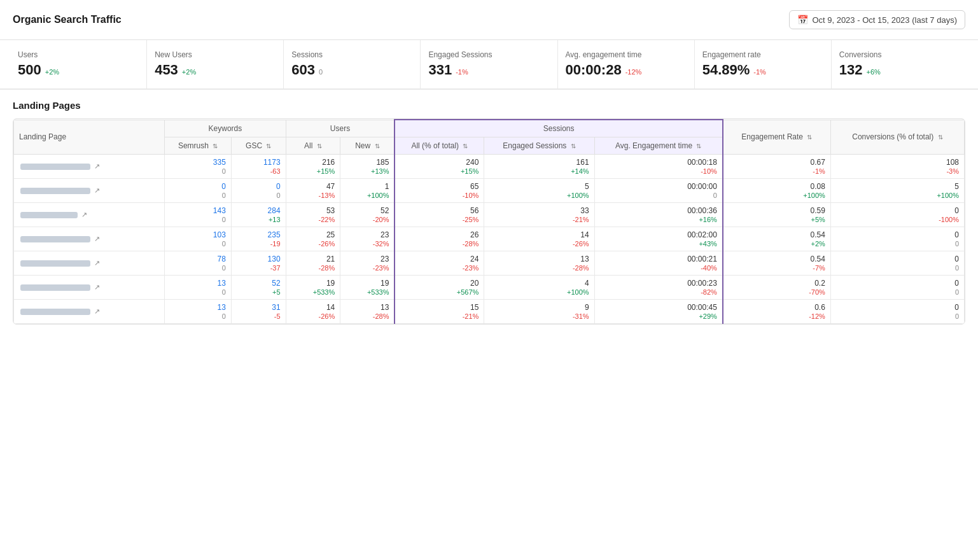 The image size is (978, 560). What do you see at coordinates (89, 191) in the screenshot?
I see `page-cell-content: ↗` at bounding box center [89, 191].